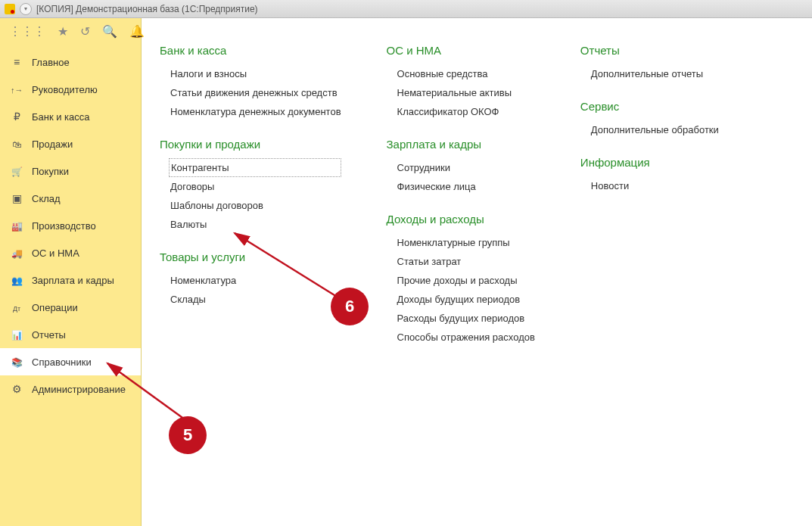 Image resolution: width=812 pixels, height=526 pixels. I want to click on sidebar-item-3: Продажи, so click(70, 144).